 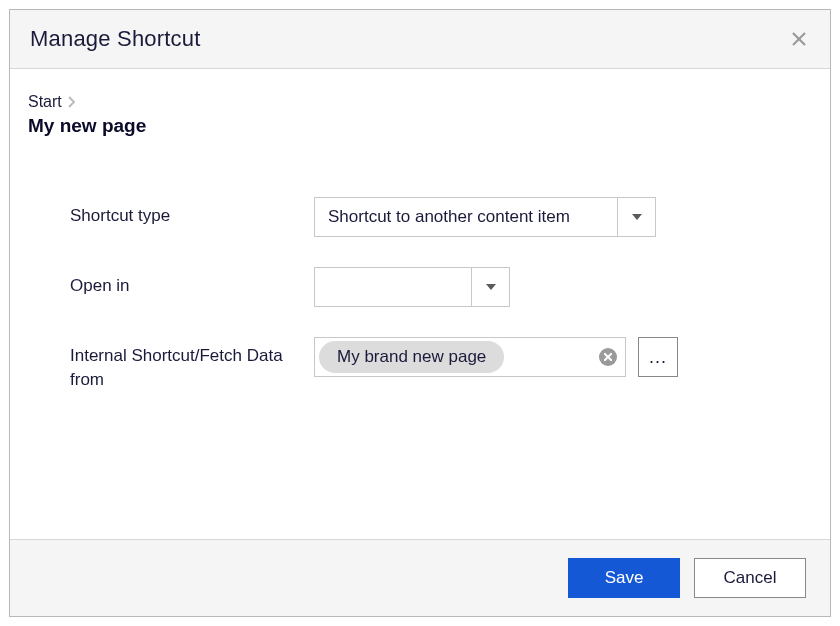 What do you see at coordinates (658, 357) in the screenshot?
I see `browse-button: ...` at bounding box center [658, 357].